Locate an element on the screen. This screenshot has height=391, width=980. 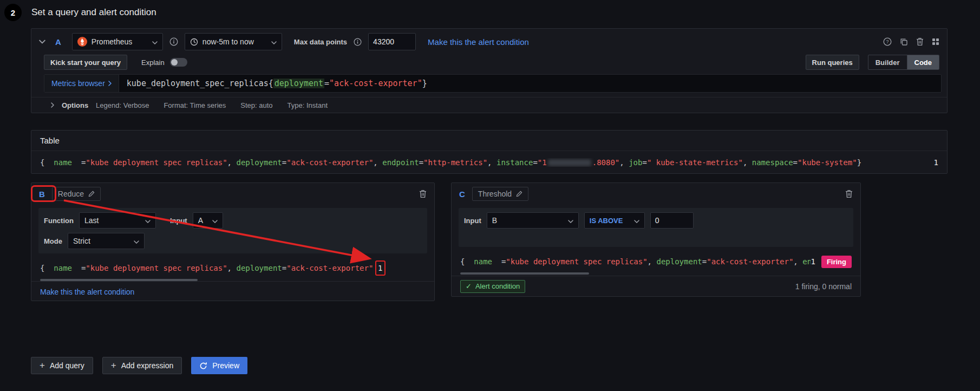
datasource-info-icon is located at coordinates (174, 42).